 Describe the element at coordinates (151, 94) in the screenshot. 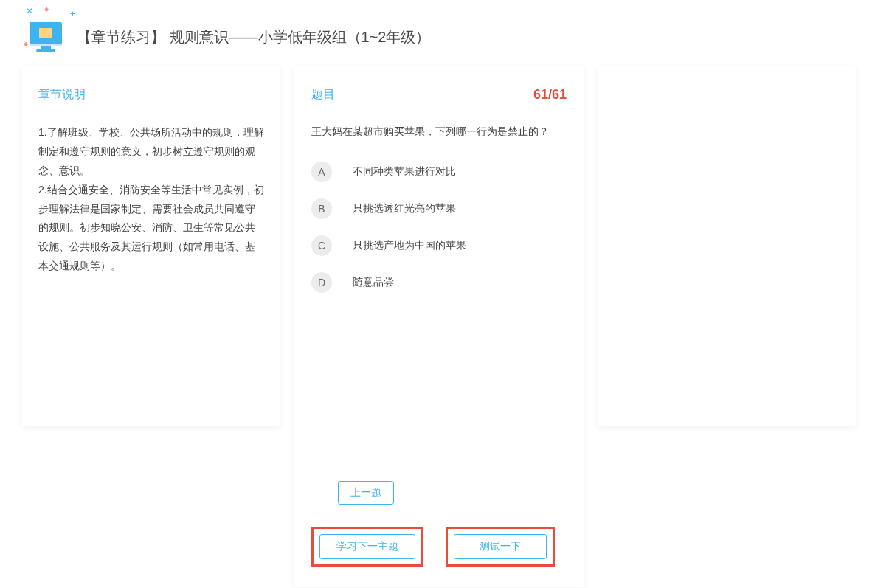

I see `section-title: 章节说明` at that location.